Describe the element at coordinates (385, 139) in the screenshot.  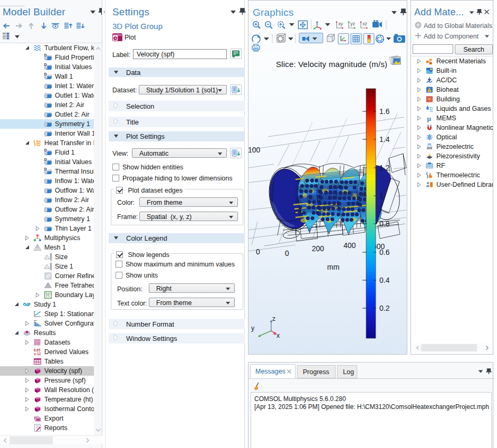
I see `svg-text: 1.4` at that location.